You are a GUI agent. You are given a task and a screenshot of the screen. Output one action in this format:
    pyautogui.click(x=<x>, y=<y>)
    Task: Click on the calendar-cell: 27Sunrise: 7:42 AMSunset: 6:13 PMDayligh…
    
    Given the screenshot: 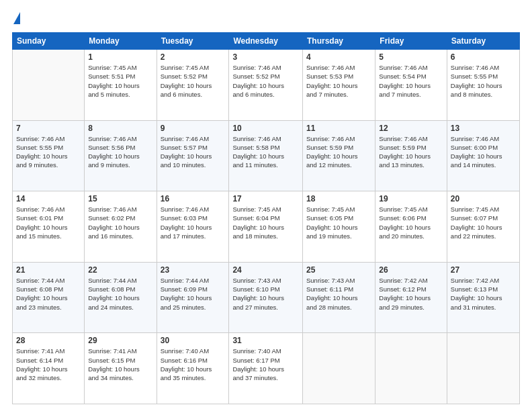 What is the action you would take?
    pyautogui.click(x=483, y=298)
    